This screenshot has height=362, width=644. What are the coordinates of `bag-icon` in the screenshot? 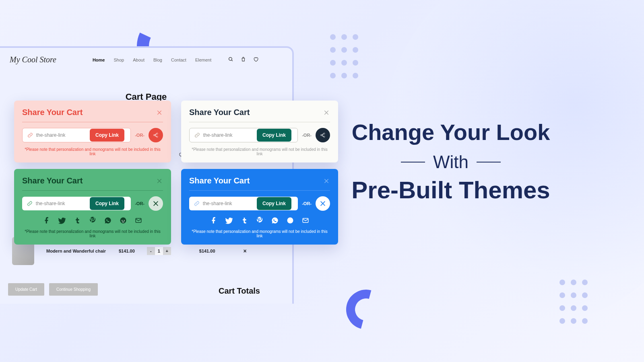 It's located at (243, 60).